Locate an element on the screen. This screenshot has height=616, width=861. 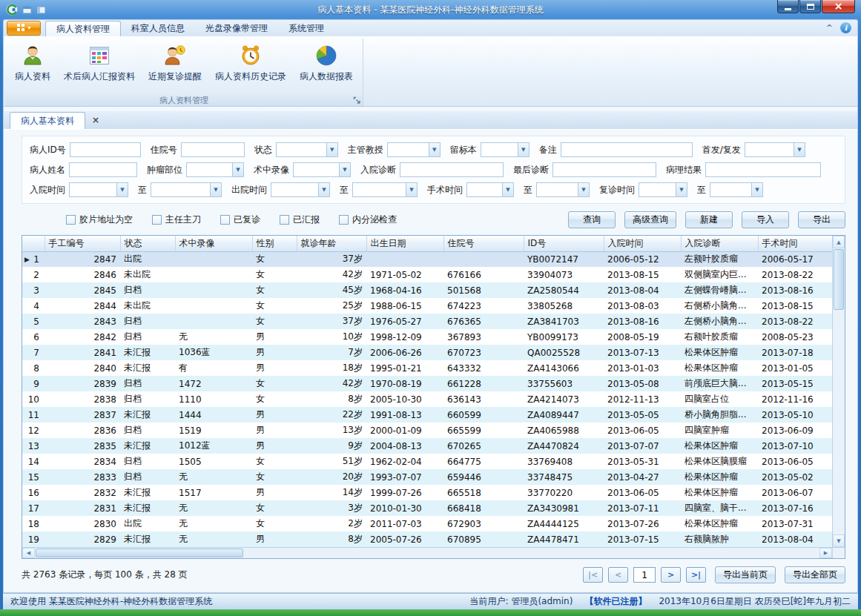
table-row: 182830出院无女2岁2011-07-03672903ZA4444125201… is located at coordinates (427, 523).